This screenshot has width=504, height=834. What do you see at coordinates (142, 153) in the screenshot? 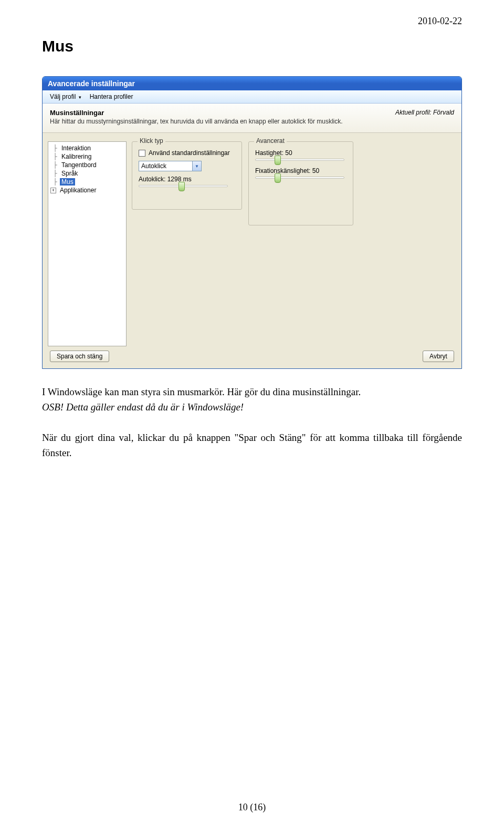
I see `use-default-checkbox` at bounding box center [142, 153].